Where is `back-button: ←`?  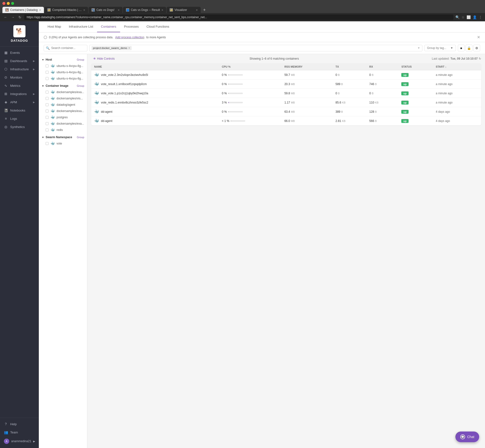 back-button: ← is located at coordinates (6, 17).